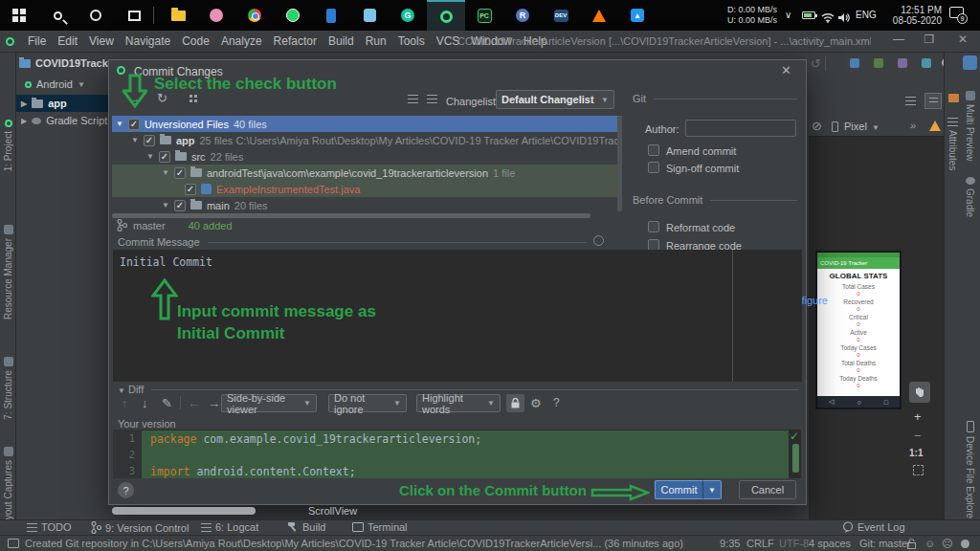  I want to click on tree-horizontal-scrollbar, so click(351, 216).